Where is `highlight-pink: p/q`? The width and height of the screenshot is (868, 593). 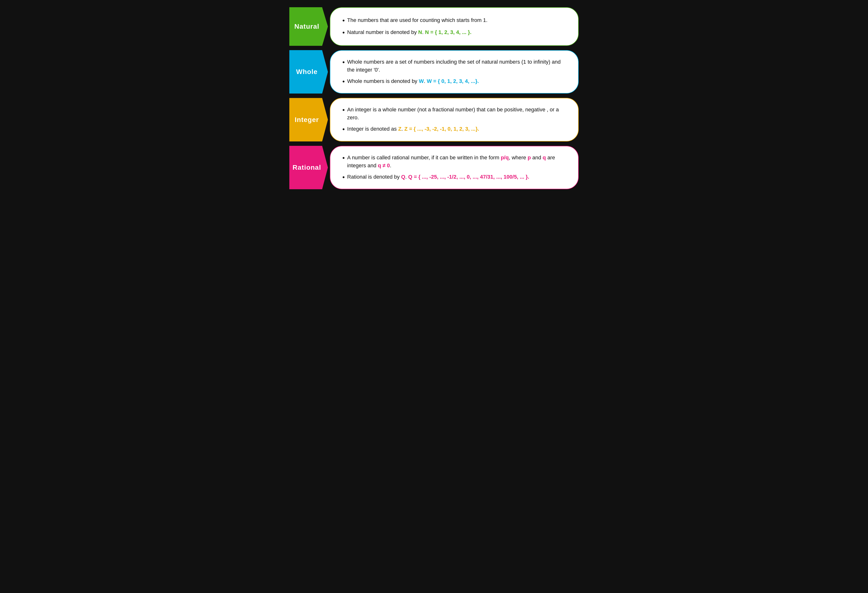
highlight-pink: p/q is located at coordinates (505, 158).